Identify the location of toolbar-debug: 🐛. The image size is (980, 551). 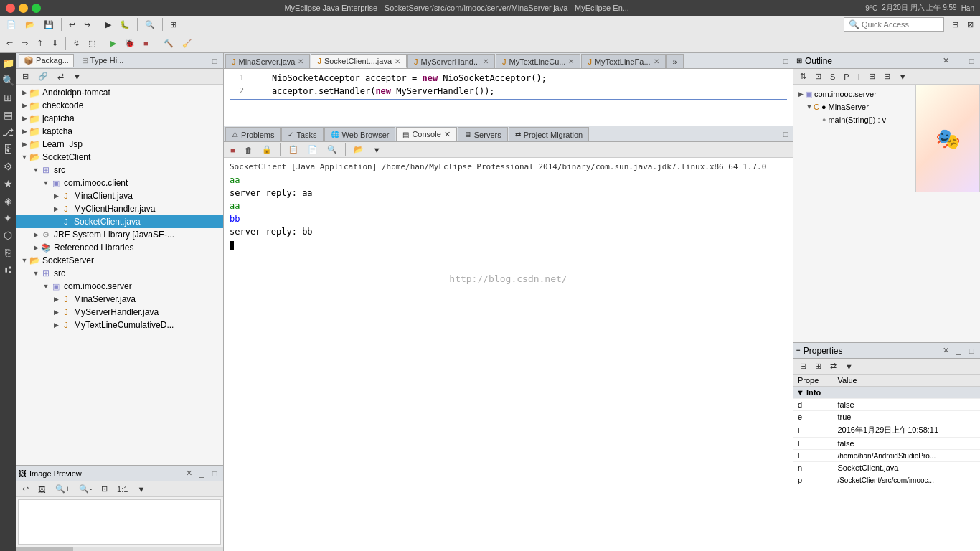
(125, 24).